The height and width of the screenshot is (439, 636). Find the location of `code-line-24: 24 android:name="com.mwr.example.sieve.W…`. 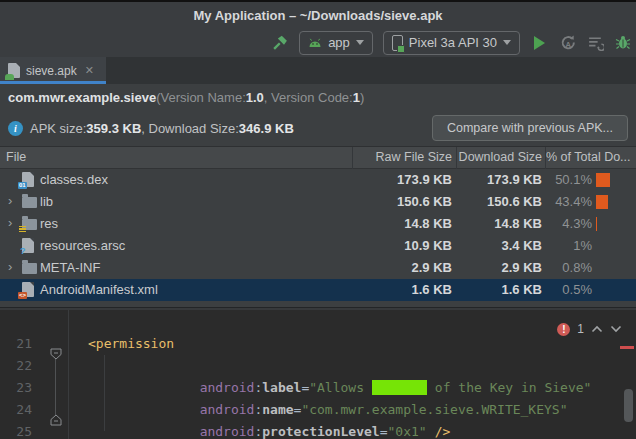

code-line-24: 24 android:name="com.mwr.example.sieve.W… is located at coordinates (318, 388).